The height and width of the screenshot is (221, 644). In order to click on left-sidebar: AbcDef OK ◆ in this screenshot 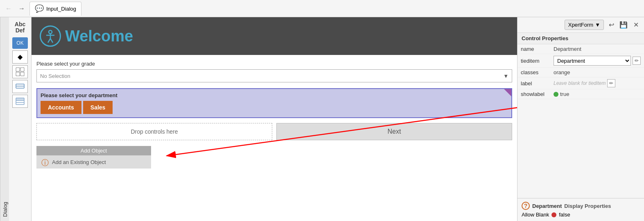, I will do `click(20, 119)`.